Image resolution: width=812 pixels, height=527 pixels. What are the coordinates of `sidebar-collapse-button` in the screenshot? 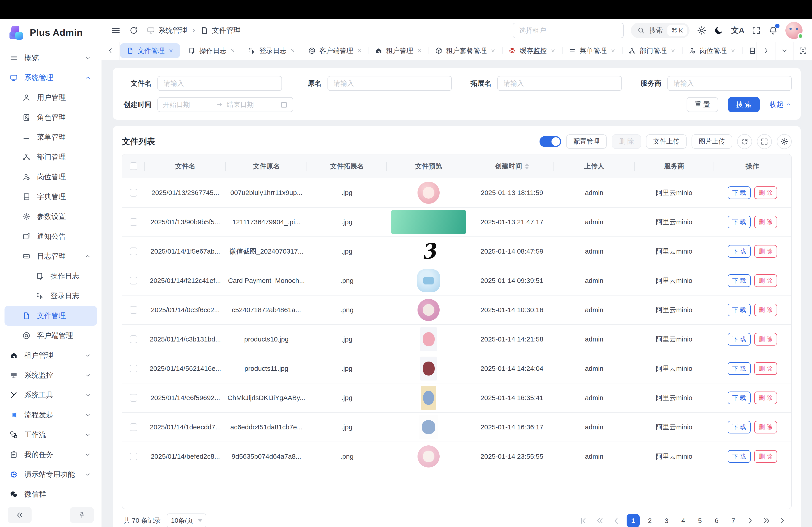 It's located at (20, 515).